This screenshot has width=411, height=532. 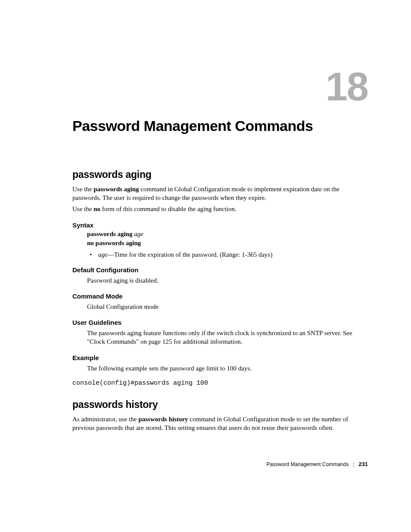 I want to click on user-guidelines-text: The passwords aging feature functions on…, so click(x=227, y=338).